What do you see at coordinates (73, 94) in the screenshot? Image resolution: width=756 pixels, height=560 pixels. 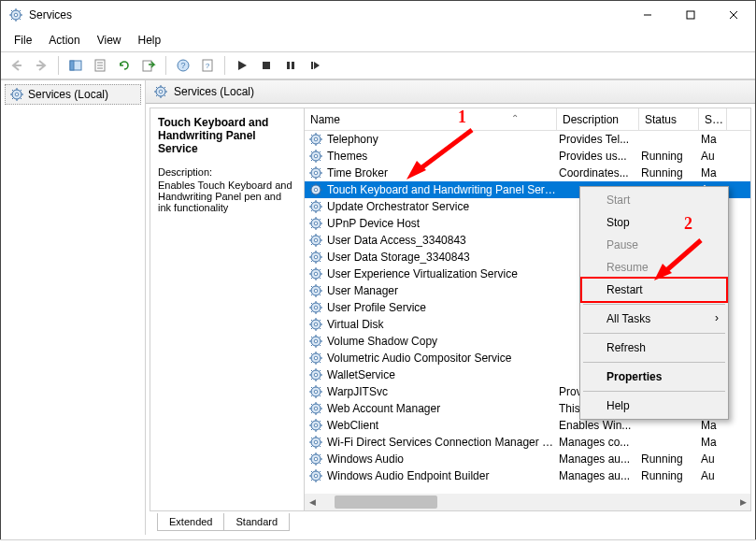 I see `tree-item-services-local: Services (Local)` at bounding box center [73, 94].